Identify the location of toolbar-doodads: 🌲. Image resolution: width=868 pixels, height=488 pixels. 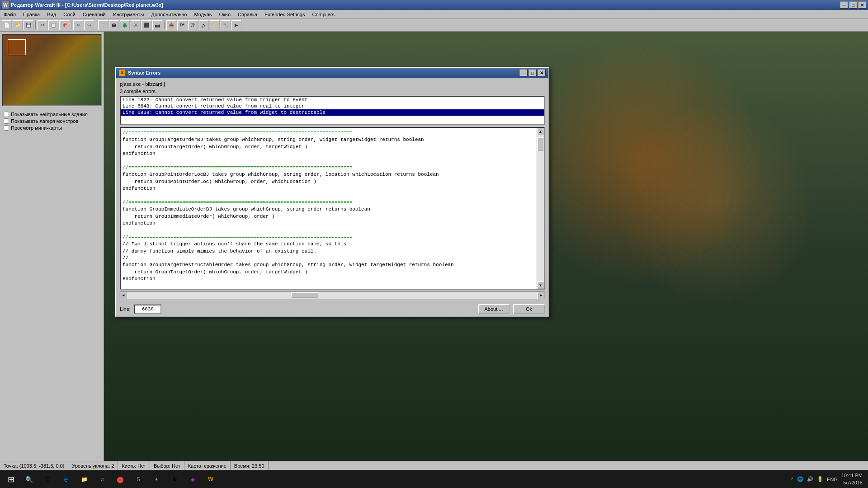
(125, 25).